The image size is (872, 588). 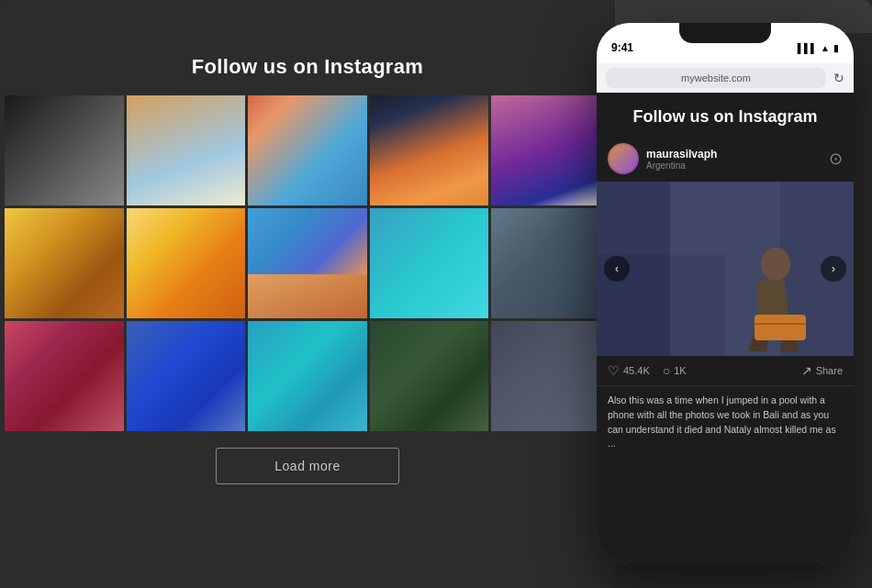 What do you see at coordinates (725, 114) in the screenshot?
I see `phone-header-title: Follow us on Instagram` at bounding box center [725, 114].